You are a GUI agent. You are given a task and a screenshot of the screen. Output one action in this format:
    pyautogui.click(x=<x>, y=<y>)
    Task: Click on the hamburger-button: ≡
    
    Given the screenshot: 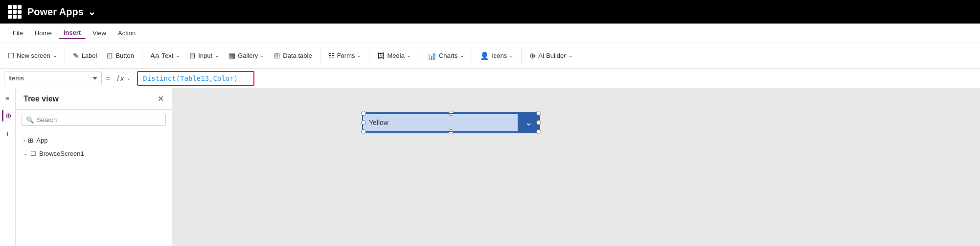 What is the action you would take?
    pyautogui.click(x=8, y=98)
    